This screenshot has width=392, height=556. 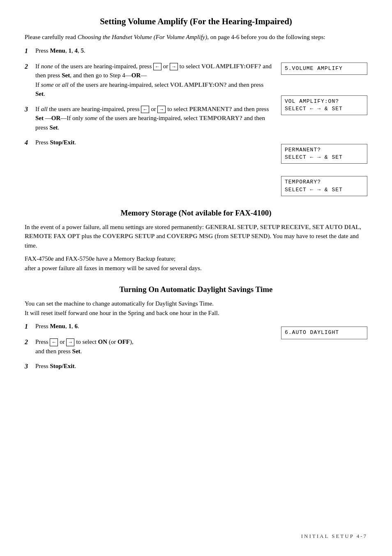 What do you see at coordinates (154, 80) in the screenshot?
I see `step2-body: If none of the users are hearing-impaire…` at bounding box center [154, 80].